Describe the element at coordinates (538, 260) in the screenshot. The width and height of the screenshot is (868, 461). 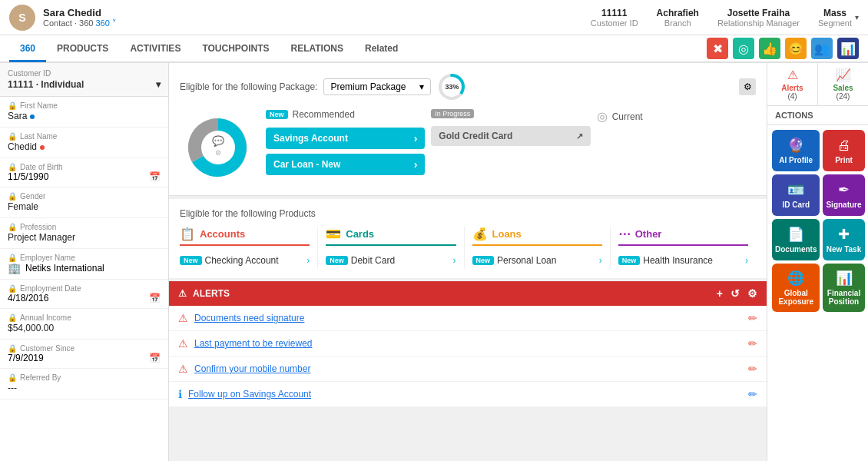
I see `product-personal-loan: New Personal Loan ›` at that location.